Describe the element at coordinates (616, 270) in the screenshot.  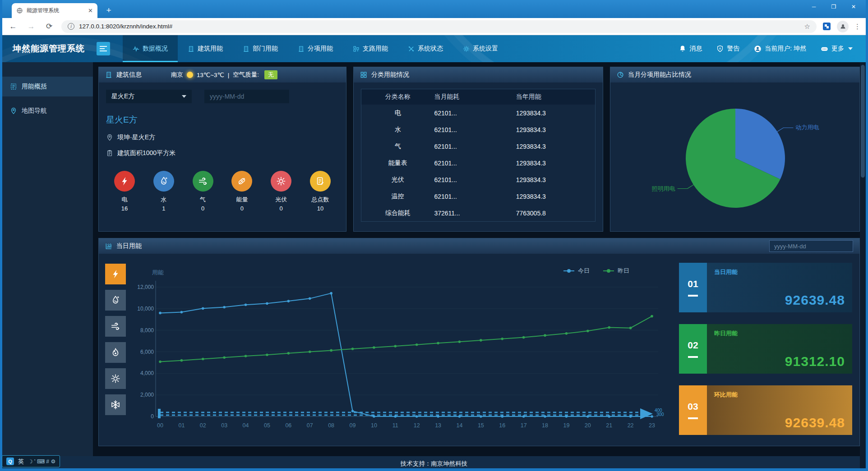
I see `legend-item: 昨日` at that location.